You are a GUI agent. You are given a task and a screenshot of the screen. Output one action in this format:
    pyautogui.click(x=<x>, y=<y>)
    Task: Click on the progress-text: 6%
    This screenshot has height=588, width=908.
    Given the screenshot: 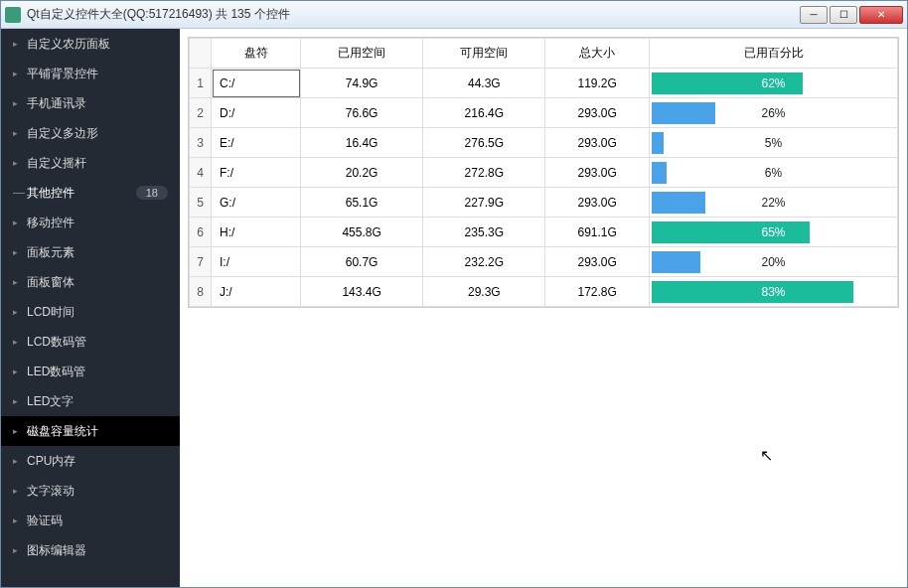 What is the action you would take?
    pyautogui.click(x=773, y=173)
    